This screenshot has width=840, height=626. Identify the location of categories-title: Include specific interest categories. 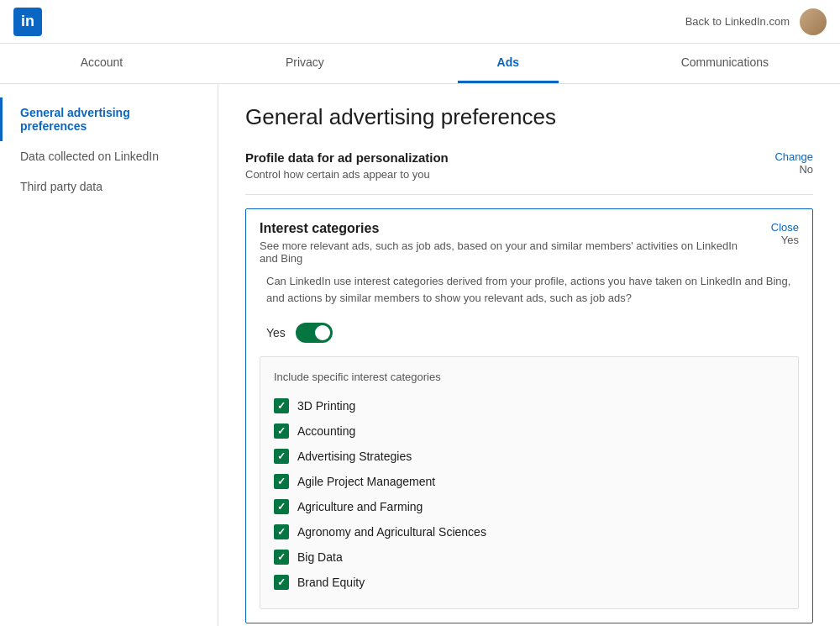
(529, 376).